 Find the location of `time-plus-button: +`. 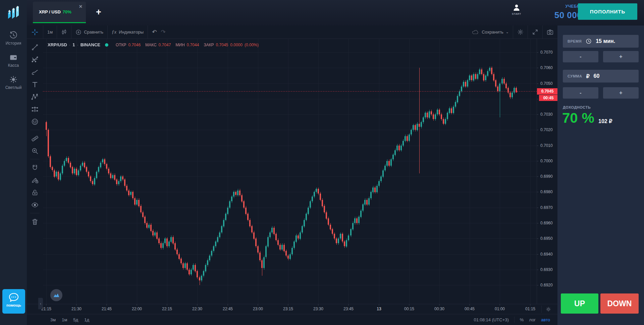

time-plus-button: + is located at coordinates (621, 57).